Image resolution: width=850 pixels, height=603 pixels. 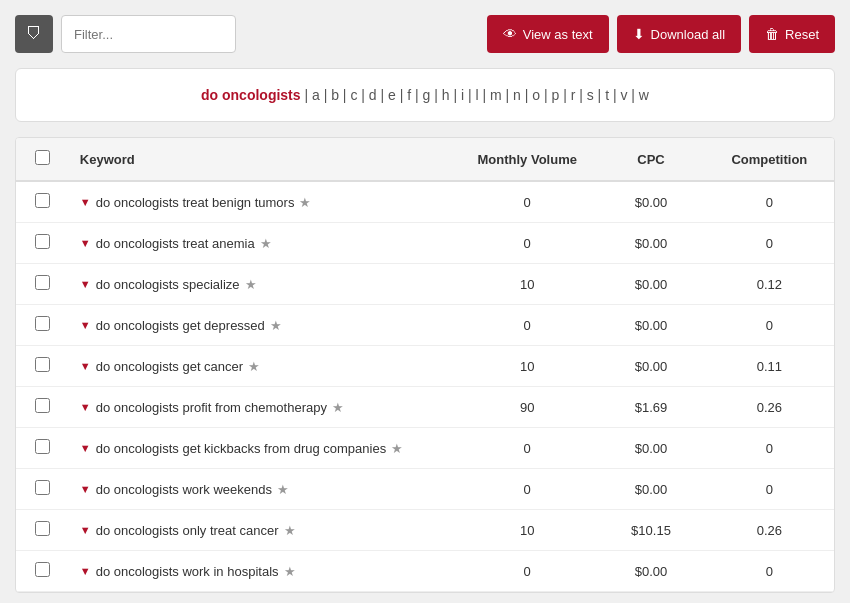 I want to click on keyword-text: do oncologists get kickbacks from drug c…, so click(x=241, y=448).